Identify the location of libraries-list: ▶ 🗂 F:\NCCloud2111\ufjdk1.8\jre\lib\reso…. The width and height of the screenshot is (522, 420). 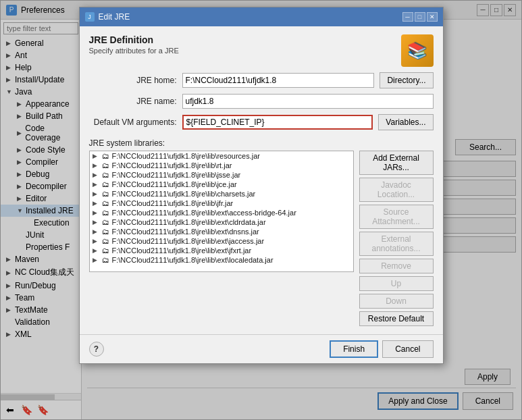
(221, 211).